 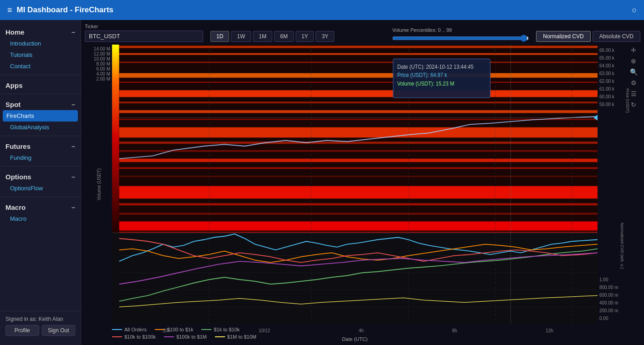 I want to click on toolbar-right: ✛ ⊕ 🔍 ⚙ ☰ ↻, so click(x=634, y=184).